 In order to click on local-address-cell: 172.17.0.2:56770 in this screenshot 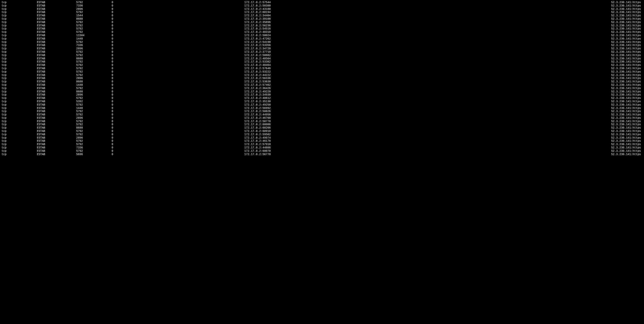, I will do `click(228, 155)`.